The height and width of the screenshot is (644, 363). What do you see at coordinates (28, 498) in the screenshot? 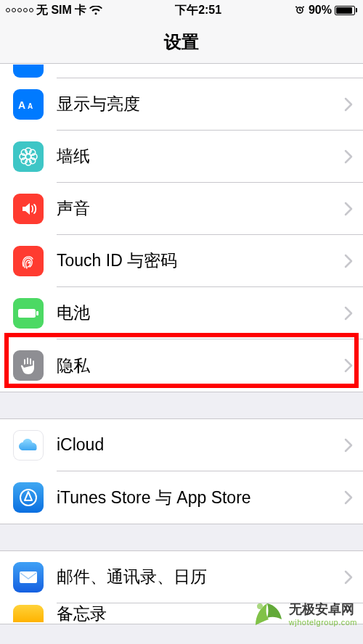
I see `appstore-icon` at bounding box center [28, 498].